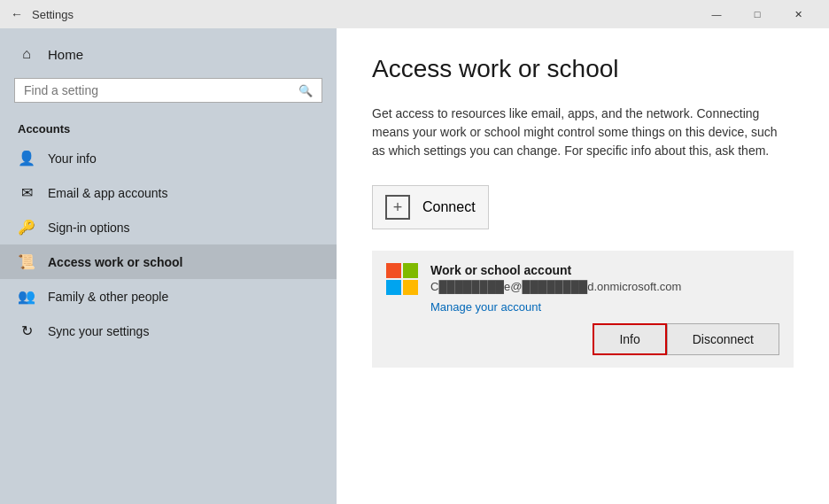  Describe the element at coordinates (414, 14) in the screenshot. I see `titlebar: ← Settings — □ ✕` at that location.